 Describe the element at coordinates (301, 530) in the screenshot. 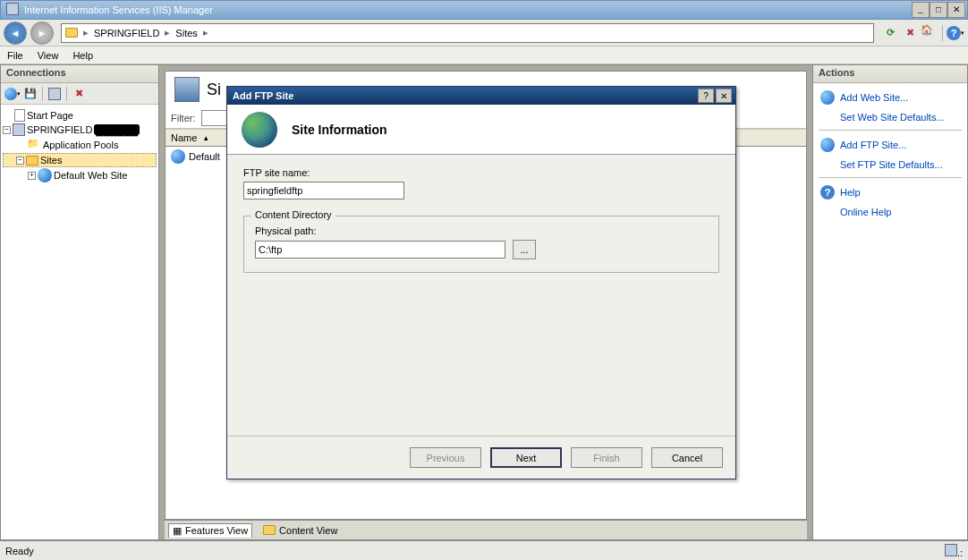

I see `tab-content-view: Content View` at that location.